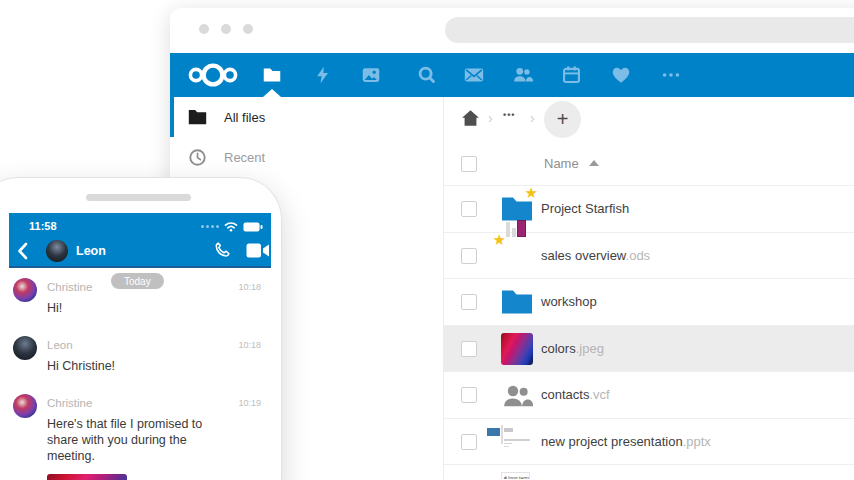 The image size is (854, 480). What do you see at coordinates (562, 164) in the screenshot?
I see `name-column-header: Name` at bounding box center [562, 164].